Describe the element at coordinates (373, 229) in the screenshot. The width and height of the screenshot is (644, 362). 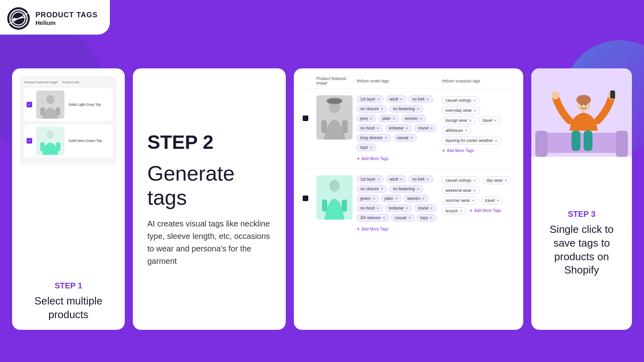
I see `add-more-tags-2: + Add More Tags` at that location.